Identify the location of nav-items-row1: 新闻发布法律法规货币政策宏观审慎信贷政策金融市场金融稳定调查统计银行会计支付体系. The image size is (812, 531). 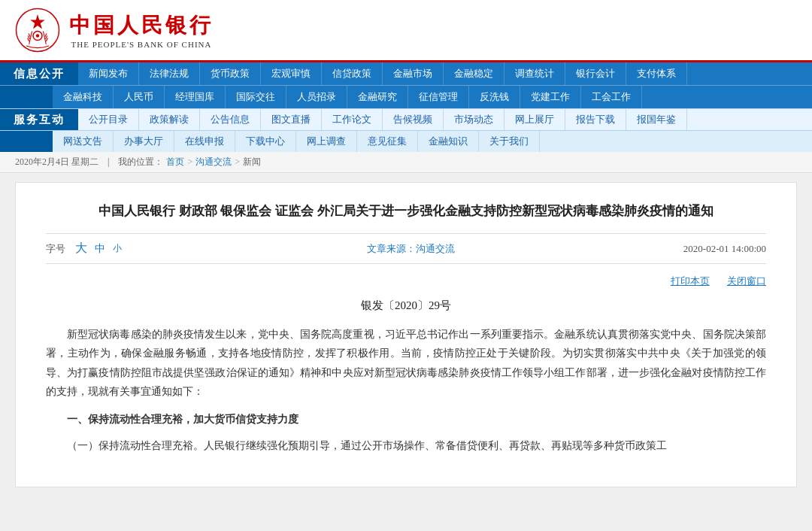
(445, 74).